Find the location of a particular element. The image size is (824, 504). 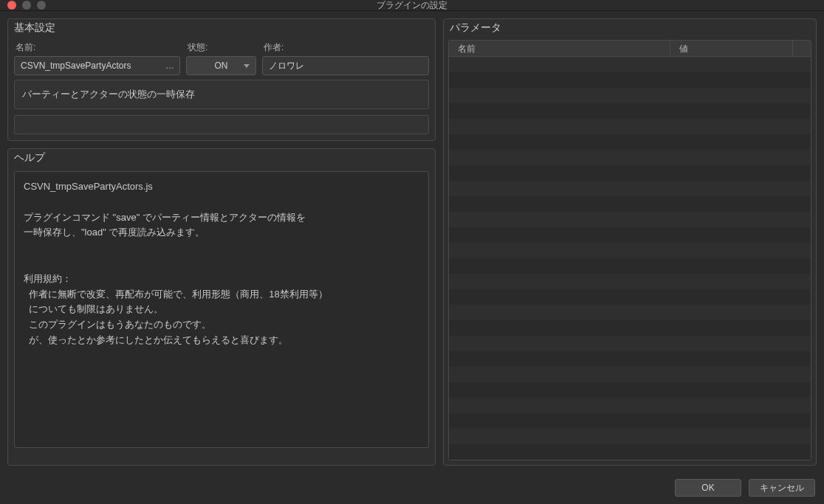

ok-button: OK is located at coordinates (708, 488).